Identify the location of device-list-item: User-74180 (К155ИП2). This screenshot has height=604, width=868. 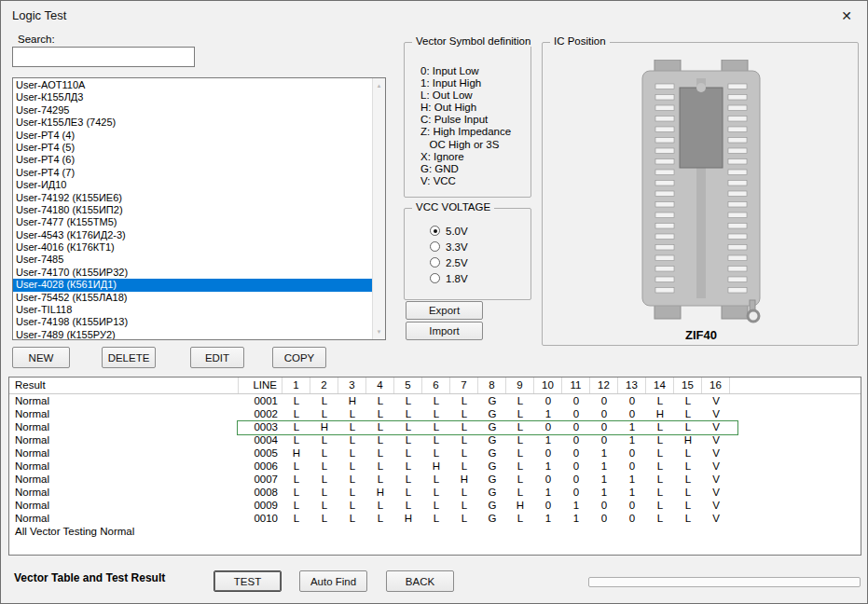
(192, 211).